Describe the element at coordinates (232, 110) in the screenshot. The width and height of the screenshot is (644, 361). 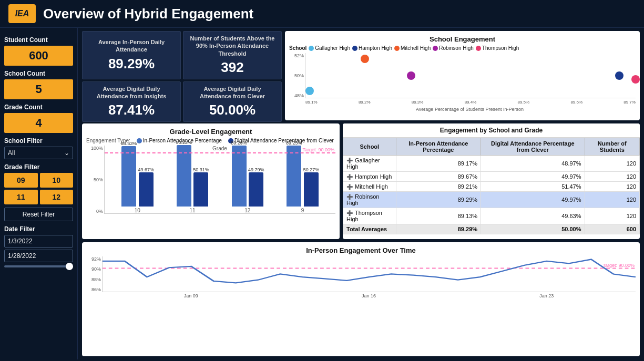
I see `metric-digital-clever-value: 50.00%` at that location.